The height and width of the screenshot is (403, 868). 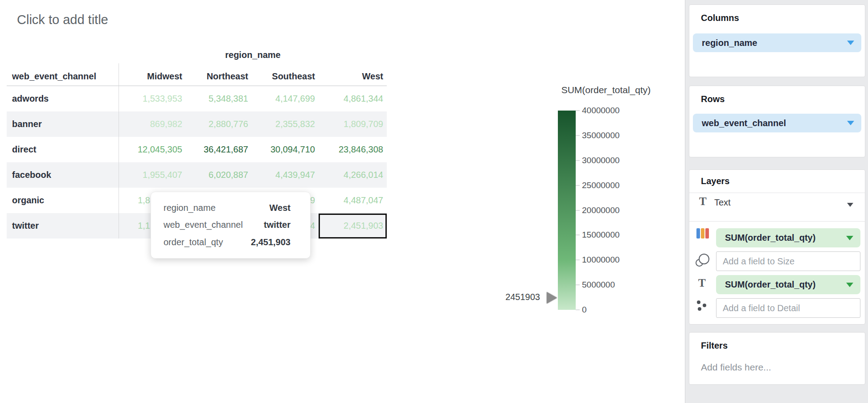 What do you see at coordinates (353, 175) in the screenshot?
I see `pivot-cell: 4,266,014` at bounding box center [353, 175].